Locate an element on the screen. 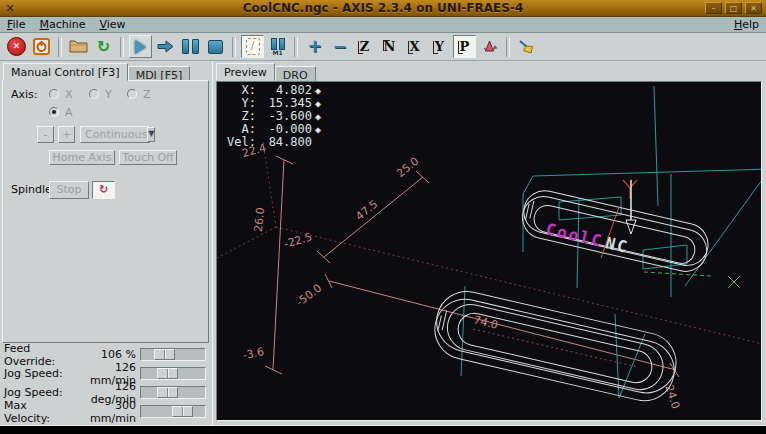 This screenshot has width=766, height=434. tab-dro: DRO is located at coordinates (296, 74).